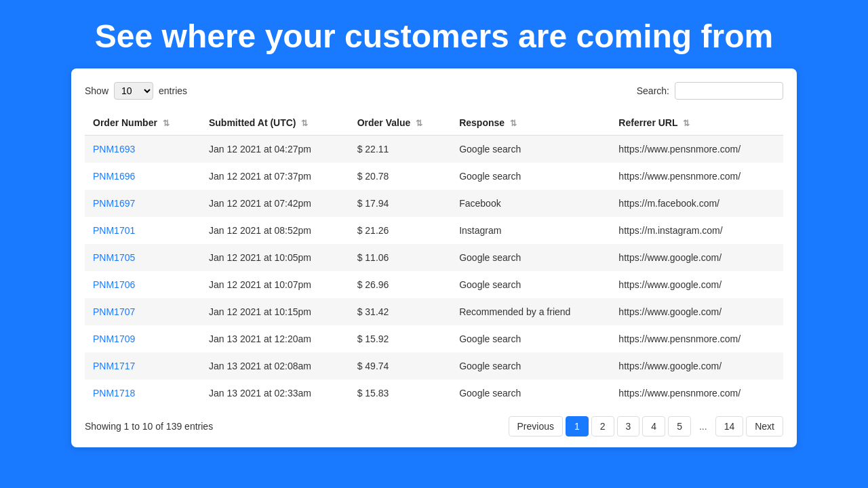 The image size is (868, 488). I want to click on order-number-link: PNM1706, so click(114, 285).